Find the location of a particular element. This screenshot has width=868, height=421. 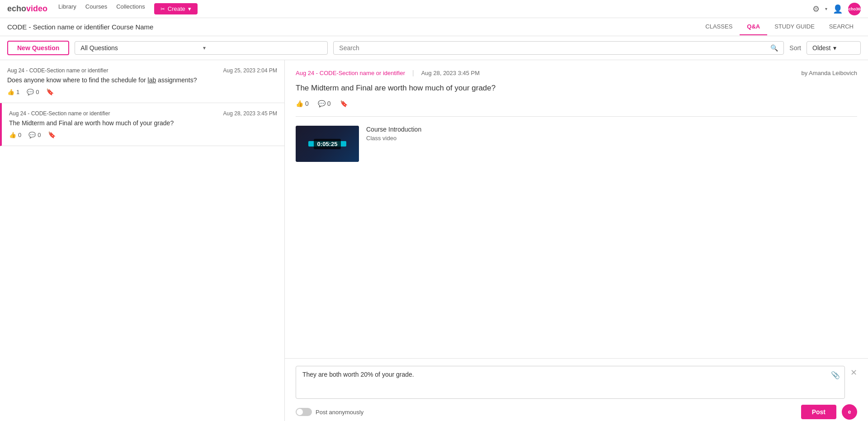

comment-icon: 💬 is located at coordinates (30, 92).